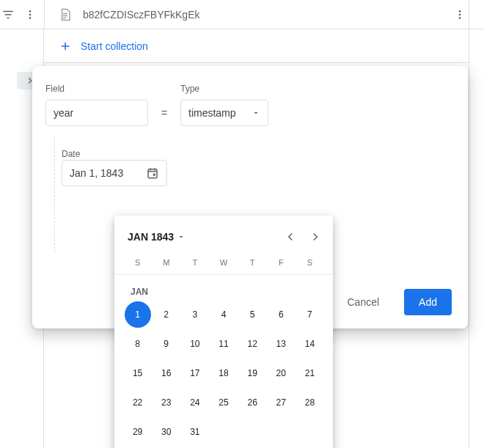  What do you see at coordinates (166, 432) in the screenshot?
I see `calendar-day-cell: 30` at bounding box center [166, 432].